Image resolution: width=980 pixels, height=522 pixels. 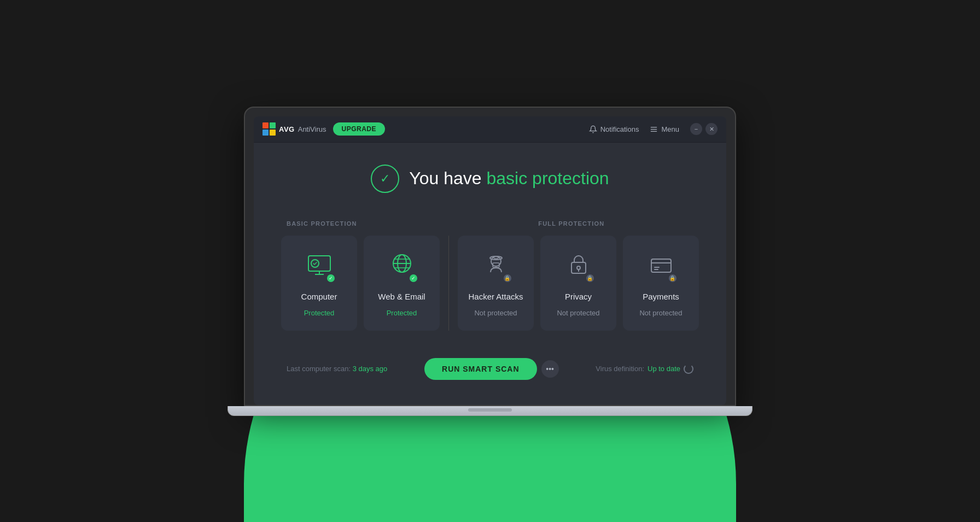 What do you see at coordinates (324, 129) in the screenshot?
I see `title-bar-left: AVG AntiVirus UPGRADE` at bounding box center [324, 129].